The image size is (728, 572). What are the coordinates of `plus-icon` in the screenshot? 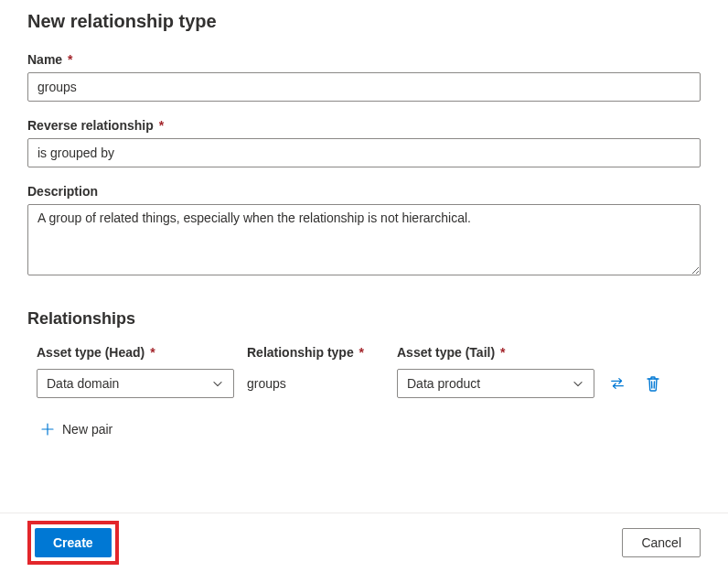 It's located at (48, 429).